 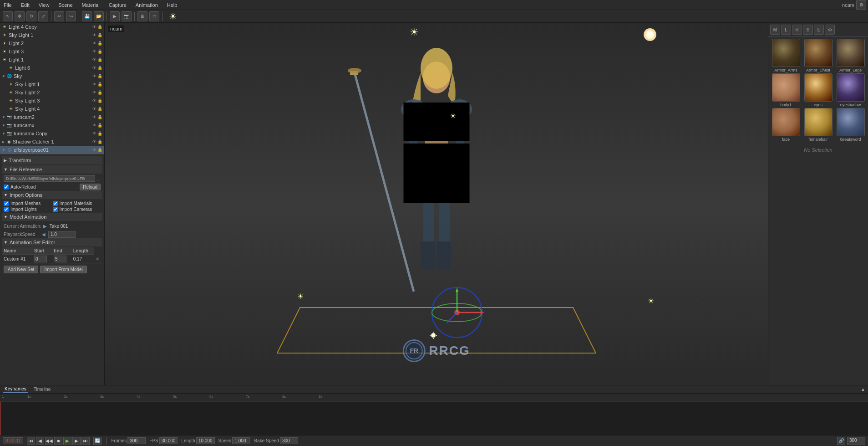 What do you see at coordinates (11, 101) in the screenshot?
I see `light-icon: ☀` at bounding box center [11, 101].